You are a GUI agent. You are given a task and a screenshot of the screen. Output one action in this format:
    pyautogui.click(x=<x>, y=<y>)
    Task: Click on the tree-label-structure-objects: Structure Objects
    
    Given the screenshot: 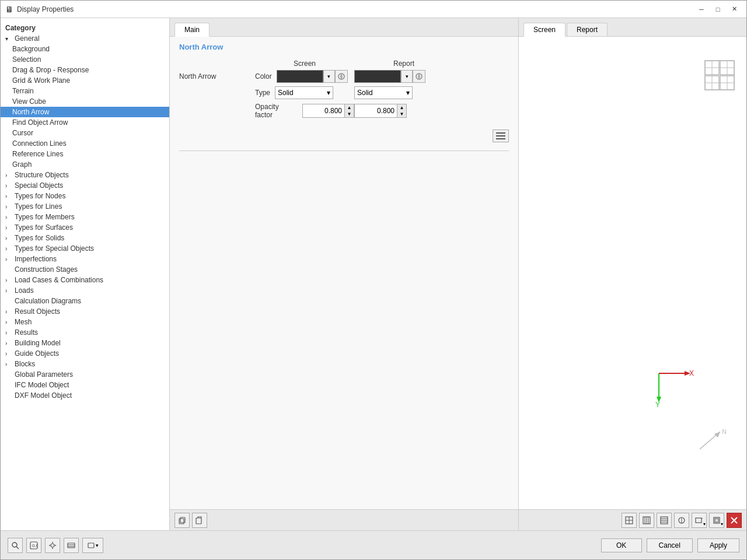 What is the action you would take?
    pyautogui.click(x=42, y=175)
    